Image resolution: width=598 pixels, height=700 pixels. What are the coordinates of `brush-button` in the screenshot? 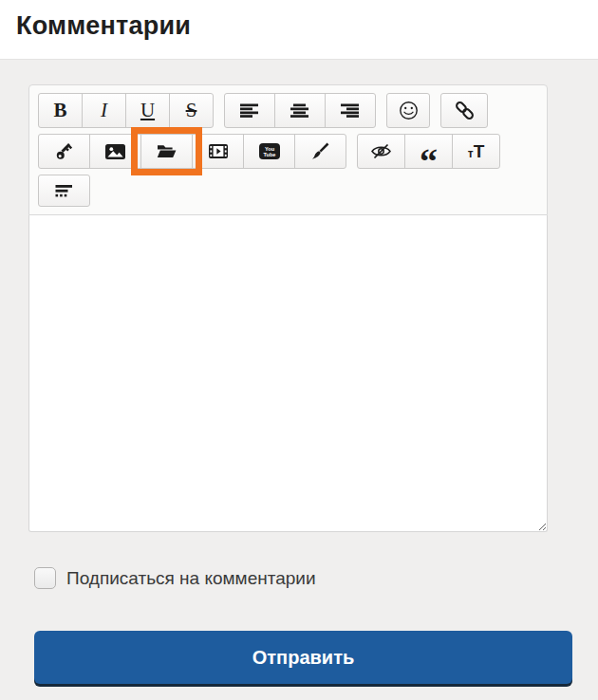 It's located at (321, 152).